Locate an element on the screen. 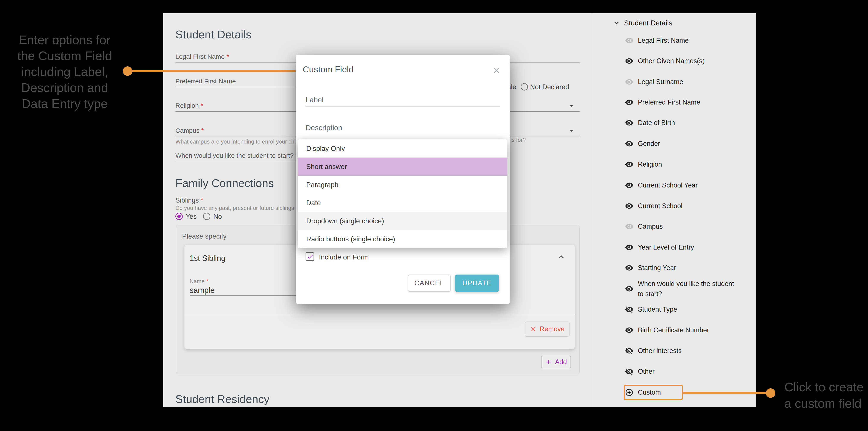 Image resolution: width=868 pixels, height=431 pixels. option-short-answer: Short answer is located at coordinates (402, 166).